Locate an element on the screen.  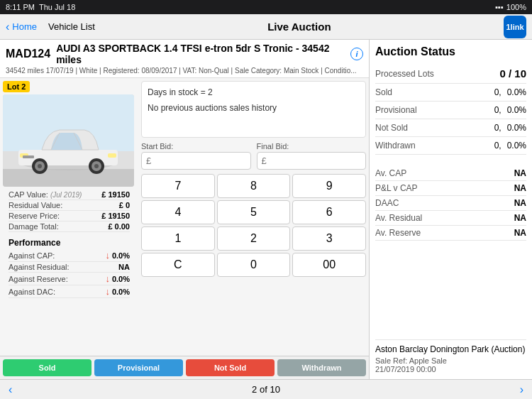
footer-venue: Aston Barclay Donington Park (Auction) is located at coordinates (451, 349).